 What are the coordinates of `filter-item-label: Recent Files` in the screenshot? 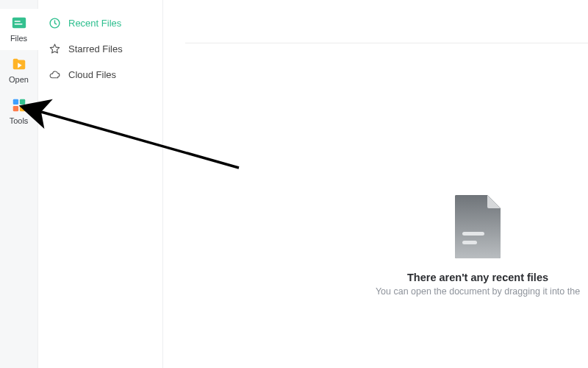 It's located at (95, 24).